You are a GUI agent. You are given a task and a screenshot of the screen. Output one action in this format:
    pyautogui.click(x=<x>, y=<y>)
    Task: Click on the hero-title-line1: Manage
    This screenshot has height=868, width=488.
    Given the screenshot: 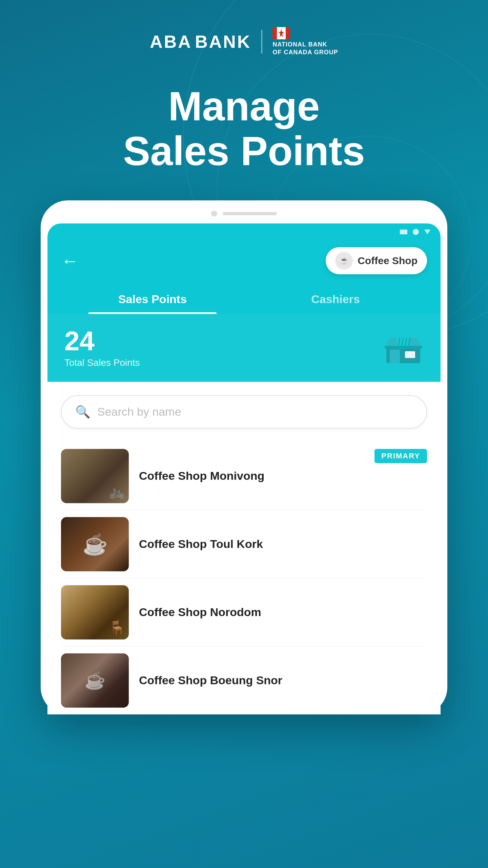 What is the action you would take?
    pyautogui.click(x=244, y=106)
    